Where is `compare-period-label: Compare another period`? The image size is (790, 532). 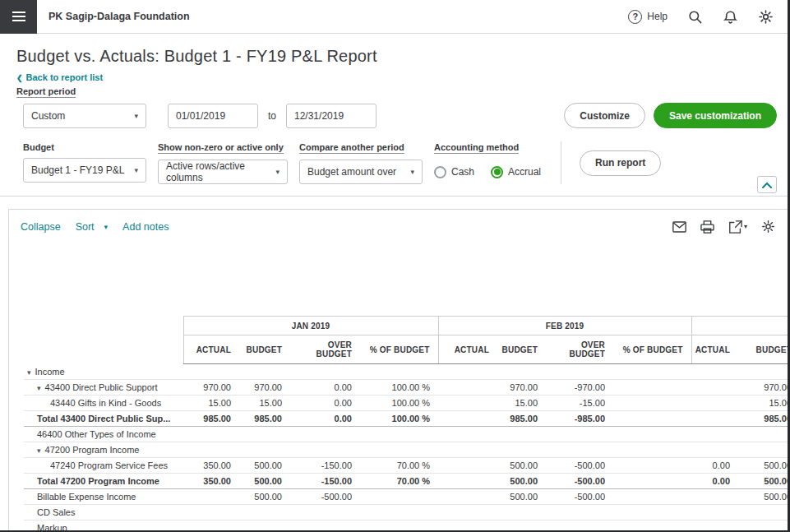 compare-period-label: Compare another period is located at coordinates (352, 148).